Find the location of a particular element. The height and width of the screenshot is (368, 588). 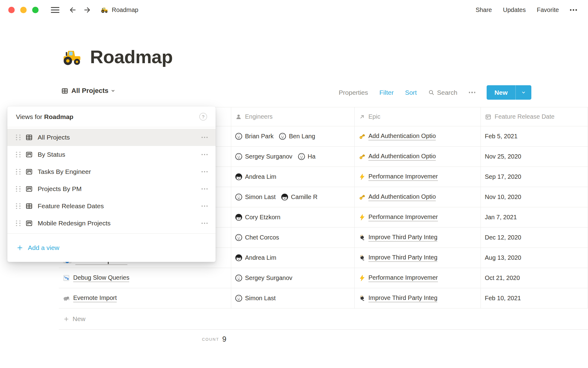

view-list-item: Feature Release Dates is located at coordinates (111, 206).